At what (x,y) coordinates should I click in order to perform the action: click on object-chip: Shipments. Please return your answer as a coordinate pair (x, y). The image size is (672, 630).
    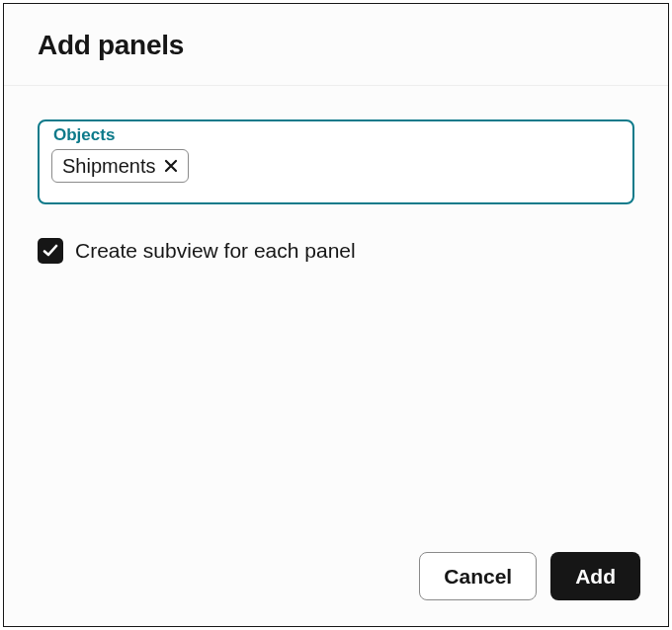
    Looking at the image, I should click on (121, 166).